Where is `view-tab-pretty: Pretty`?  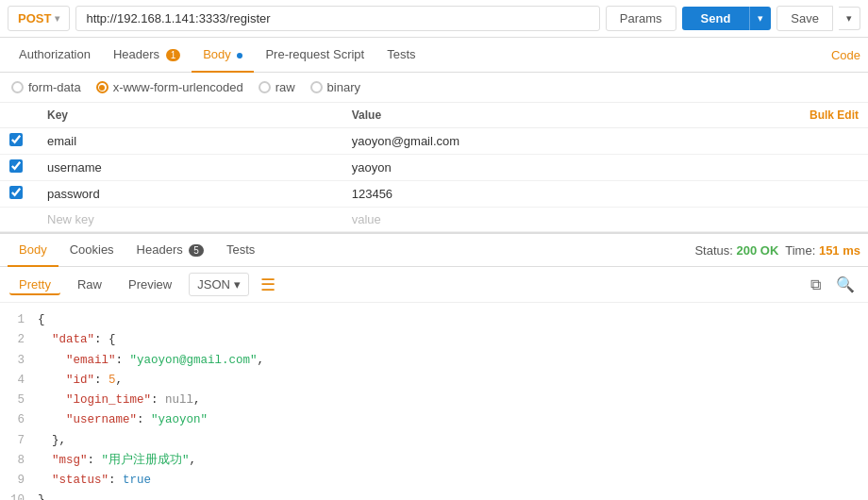 view-tab-pretty: Pretty is located at coordinates (35, 285).